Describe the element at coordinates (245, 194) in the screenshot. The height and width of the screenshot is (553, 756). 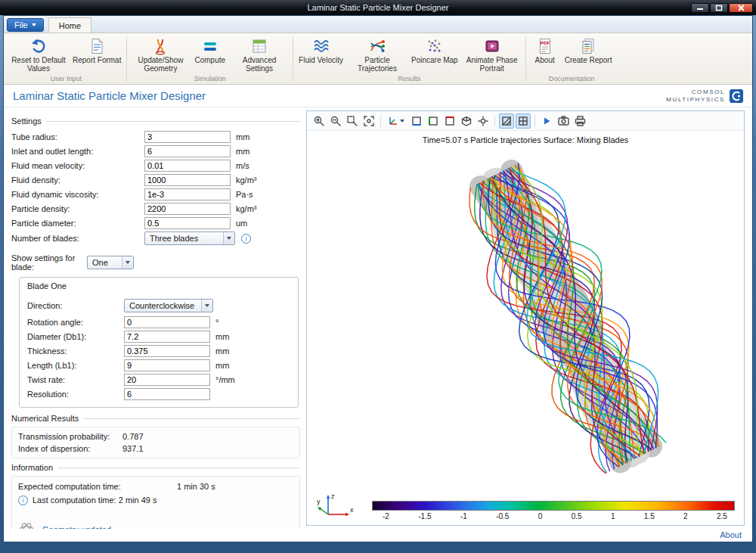
I see `field-unit: Pa·s` at that location.